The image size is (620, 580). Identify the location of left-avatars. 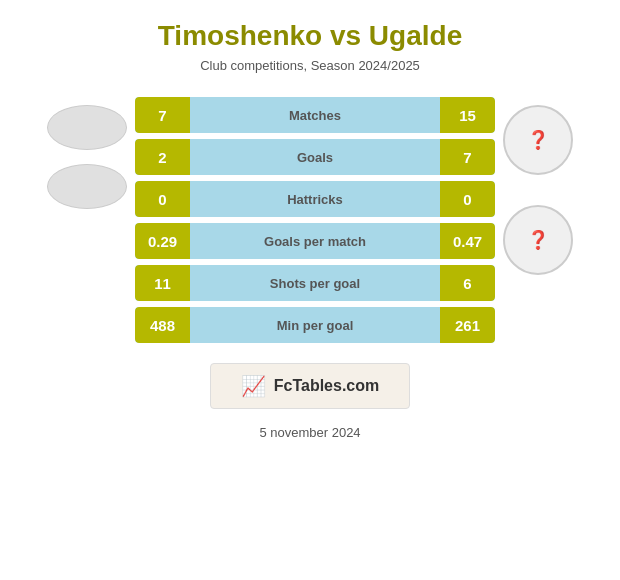
(87, 153).